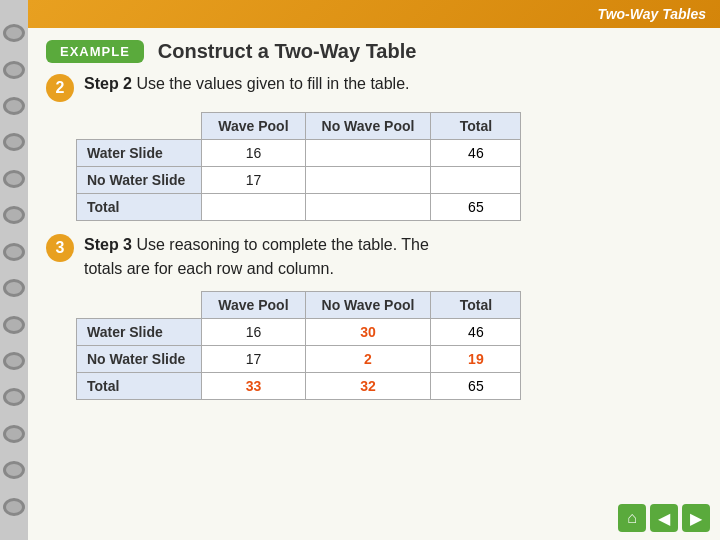 This screenshot has width=720, height=540. Describe the element at coordinates (368, 332) in the screenshot. I see `table2-row1-nowave: 30` at that location.